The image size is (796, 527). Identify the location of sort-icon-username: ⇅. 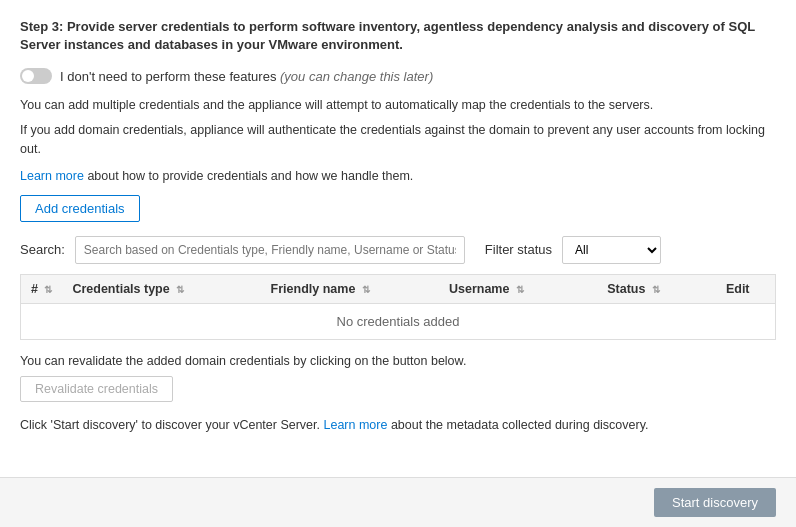
(520, 290).